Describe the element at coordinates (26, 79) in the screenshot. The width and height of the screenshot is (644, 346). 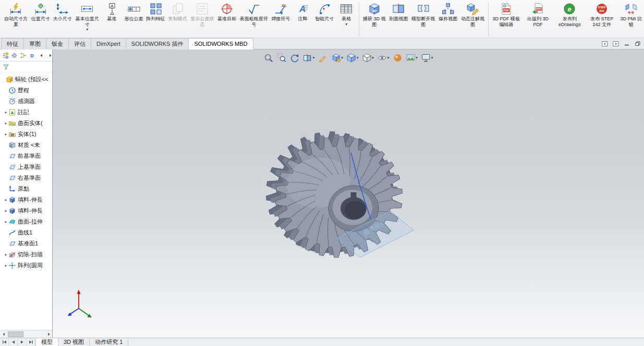
I see `tree-root-item: 蜗轮 (預設<<` at that location.